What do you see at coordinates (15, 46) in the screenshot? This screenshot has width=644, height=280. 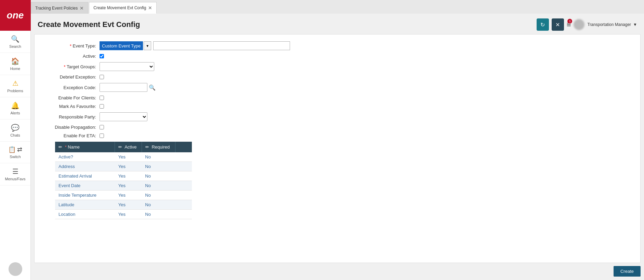 I see `sidebar-label-search: Search` at bounding box center [15, 46].